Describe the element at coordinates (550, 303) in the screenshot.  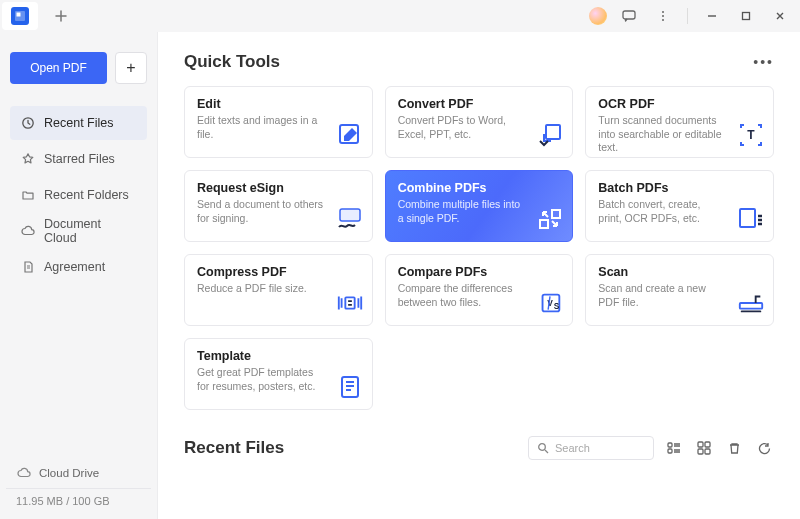
I see `compare-icon: VS` at that location.